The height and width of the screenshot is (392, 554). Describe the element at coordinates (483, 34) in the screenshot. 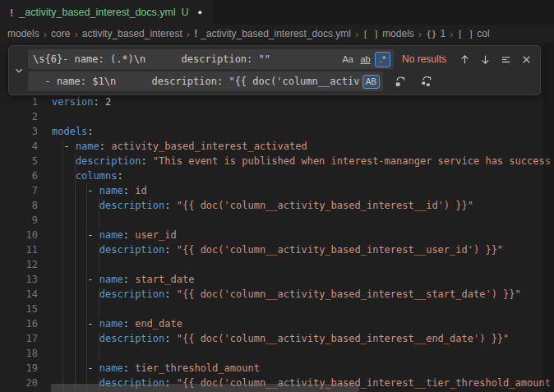

I see `breadcrumb-label: col` at that location.